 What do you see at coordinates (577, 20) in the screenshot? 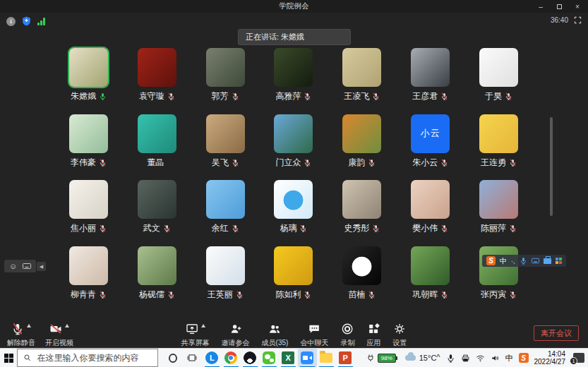
I see `fullscreen-icon` at bounding box center [577, 20].